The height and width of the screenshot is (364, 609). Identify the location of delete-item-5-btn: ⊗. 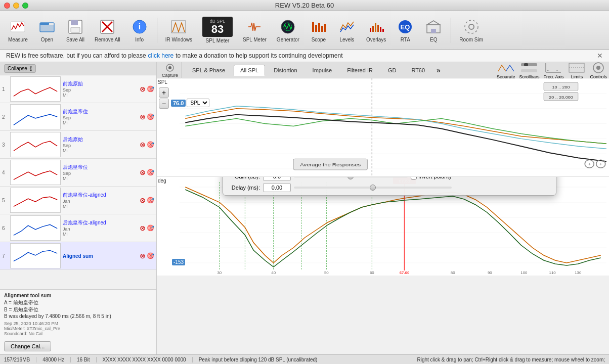
(143, 200).